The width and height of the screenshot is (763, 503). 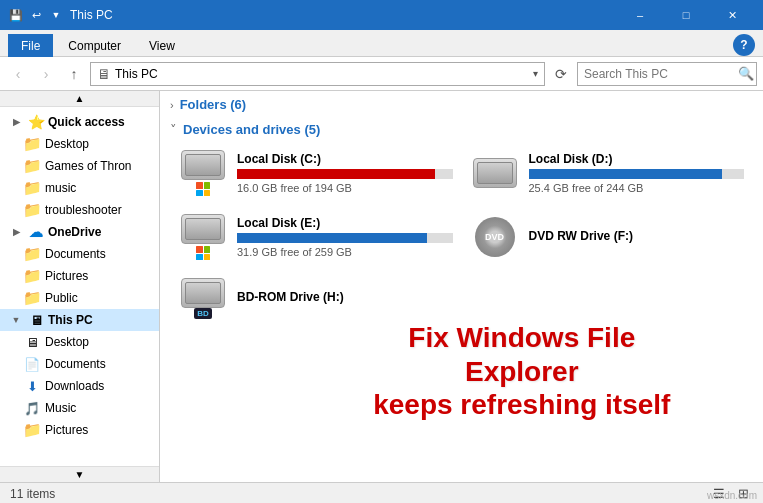 I want to click on sidebar-item-quick-access: ▶ ⭐ Quick access, so click(x=80, y=122).